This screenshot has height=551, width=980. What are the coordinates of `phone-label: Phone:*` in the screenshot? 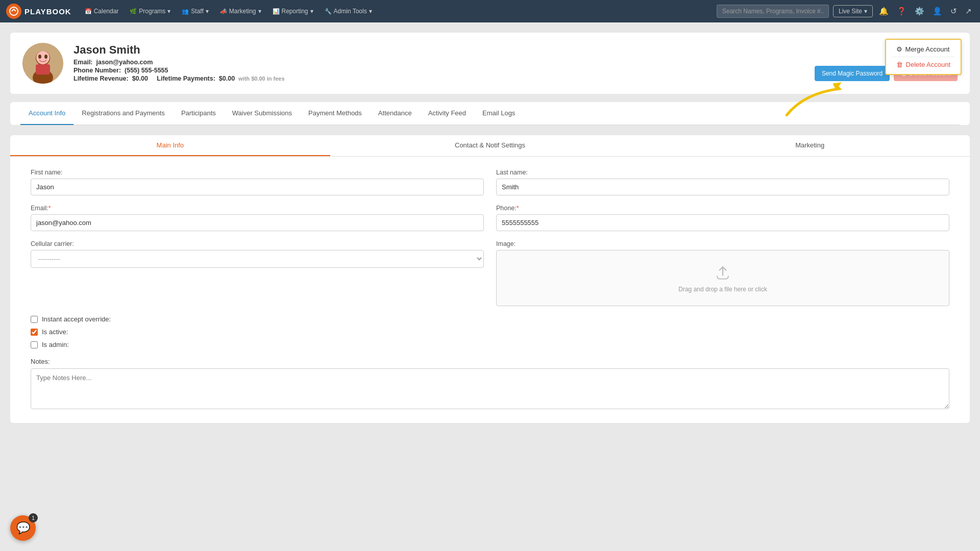 It's located at (723, 208).